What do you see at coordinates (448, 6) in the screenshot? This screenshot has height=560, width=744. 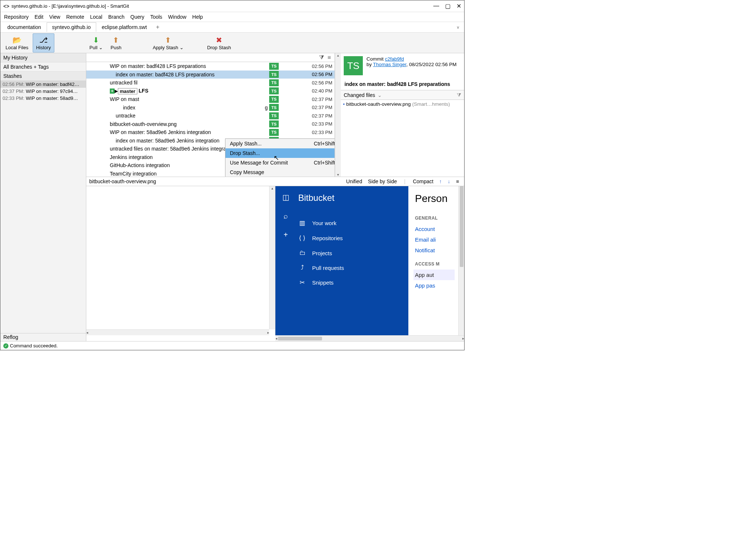 I see `maximize-button: ▢` at bounding box center [448, 6].